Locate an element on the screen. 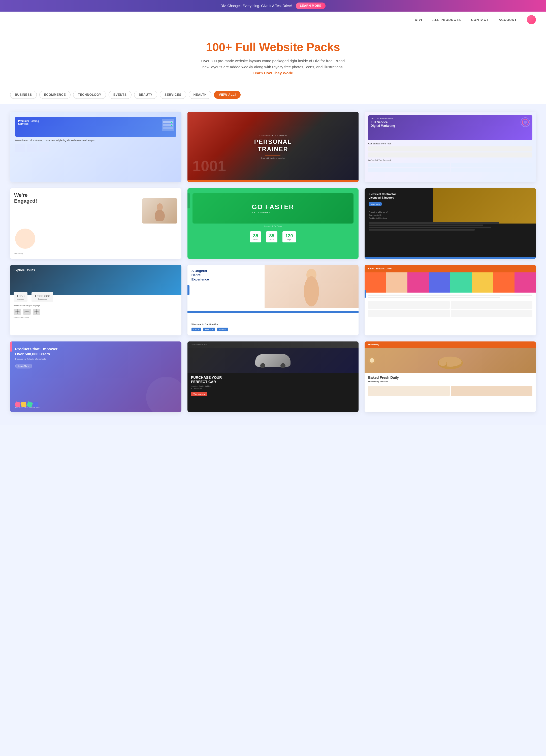 This screenshot has width=546, height=756. products-title: Products that EmpowerOver 500,000 Users is located at coordinates (96, 351).